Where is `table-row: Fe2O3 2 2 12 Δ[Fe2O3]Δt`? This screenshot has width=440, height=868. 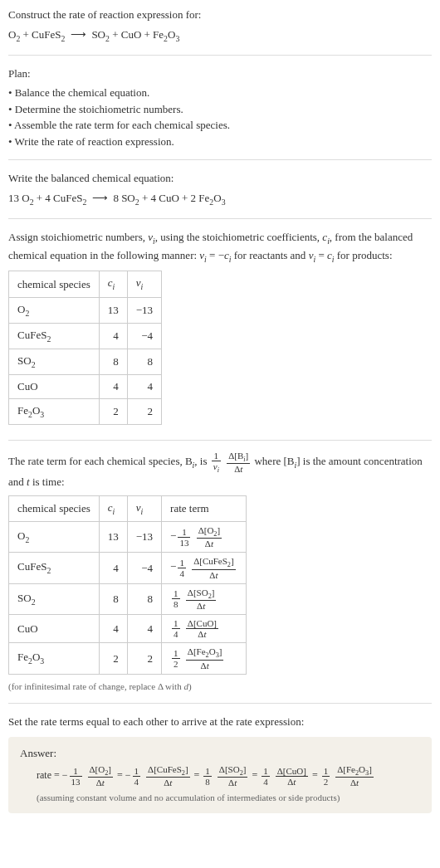
table-row: Fe2O3 2 2 12 Δ[Fe2O3]Δt is located at coordinates (128, 659).